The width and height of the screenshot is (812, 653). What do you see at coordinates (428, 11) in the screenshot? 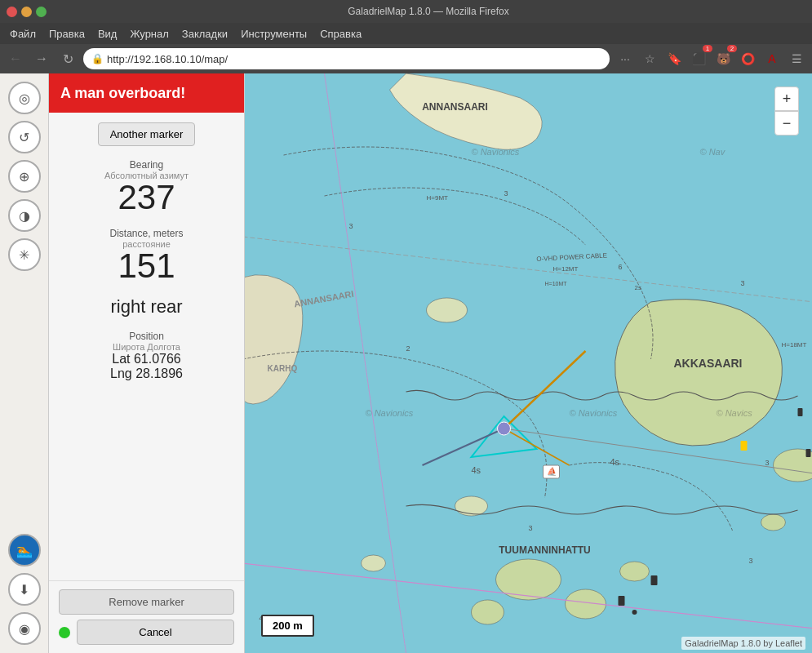
I see `window-title: GaladrielMap 1.8.0 — Mozilla Firefox` at bounding box center [428, 11].